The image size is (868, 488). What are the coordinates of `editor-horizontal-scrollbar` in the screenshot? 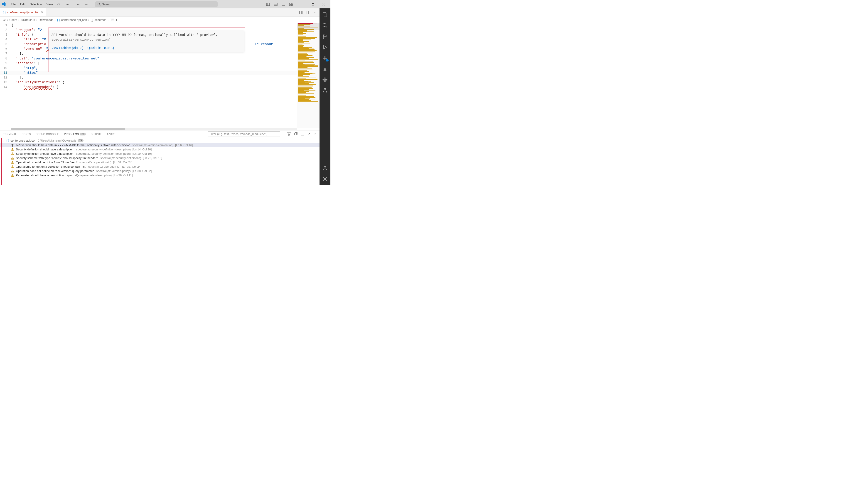 It's located at (154, 129).